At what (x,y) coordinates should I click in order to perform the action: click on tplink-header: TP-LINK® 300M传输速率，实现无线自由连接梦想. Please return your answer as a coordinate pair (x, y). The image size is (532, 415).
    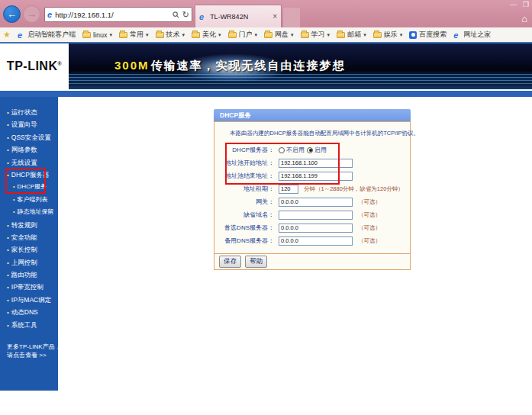
    Looking at the image, I should click on (266, 66).